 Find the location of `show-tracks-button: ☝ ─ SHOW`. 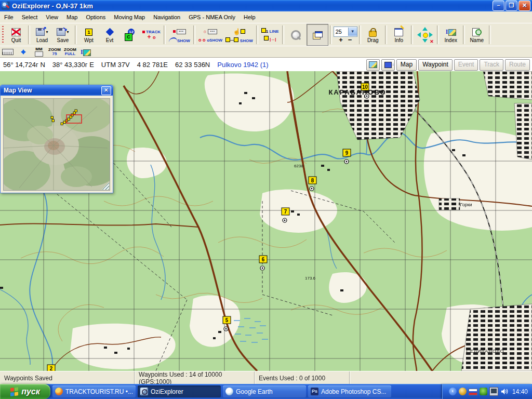

show-tracks-button: ☝ ─ SHOW is located at coordinates (239, 35).